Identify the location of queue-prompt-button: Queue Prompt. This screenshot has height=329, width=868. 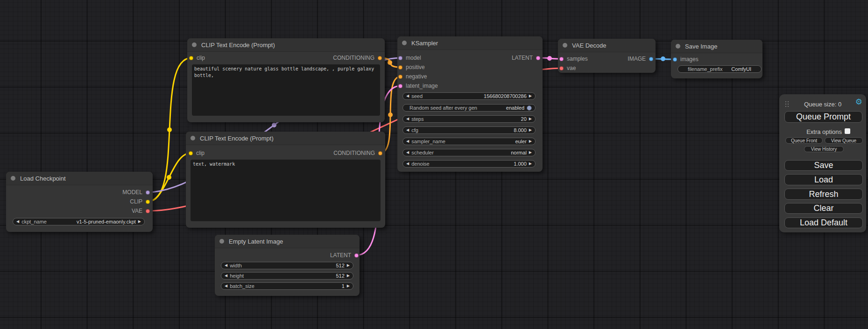
(824, 117).